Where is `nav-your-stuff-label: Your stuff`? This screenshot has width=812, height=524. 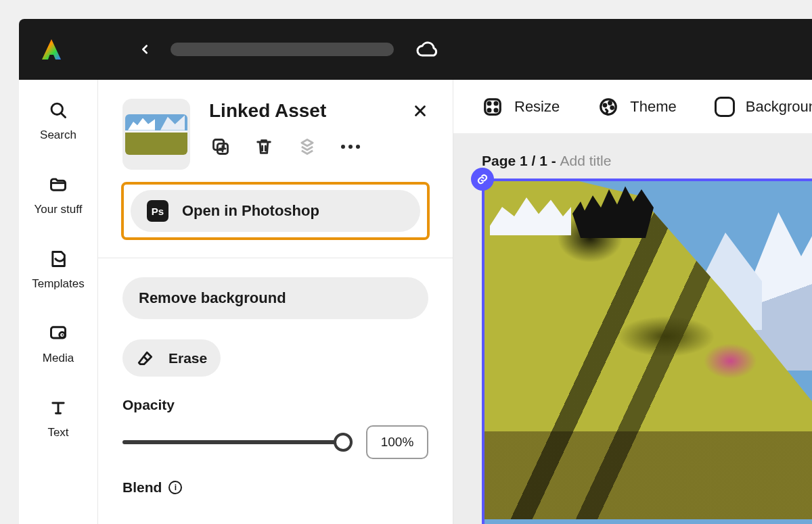 nav-your-stuff-label: Your stuff is located at coordinates (58, 210).